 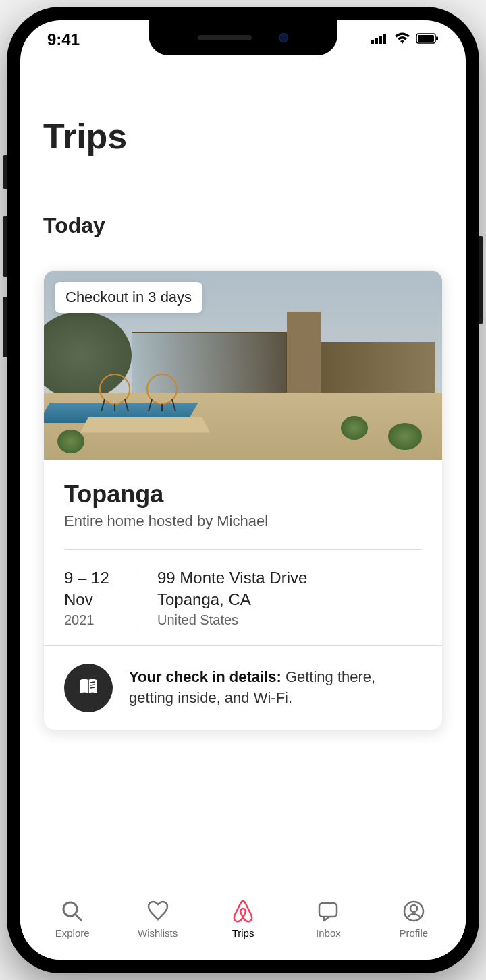 What do you see at coordinates (63, 40) in the screenshot?
I see `status-time: 9:41` at bounding box center [63, 40].